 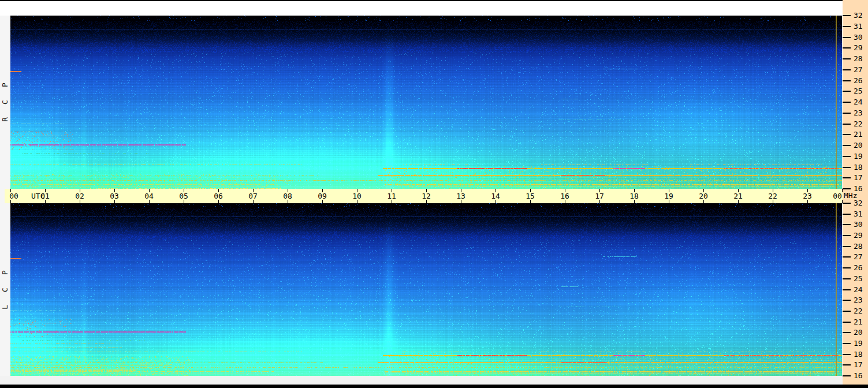 I want to click on frequency-scale-strip: MHz 323130292827262524232221201918171632…, so click(x=855, y=192).